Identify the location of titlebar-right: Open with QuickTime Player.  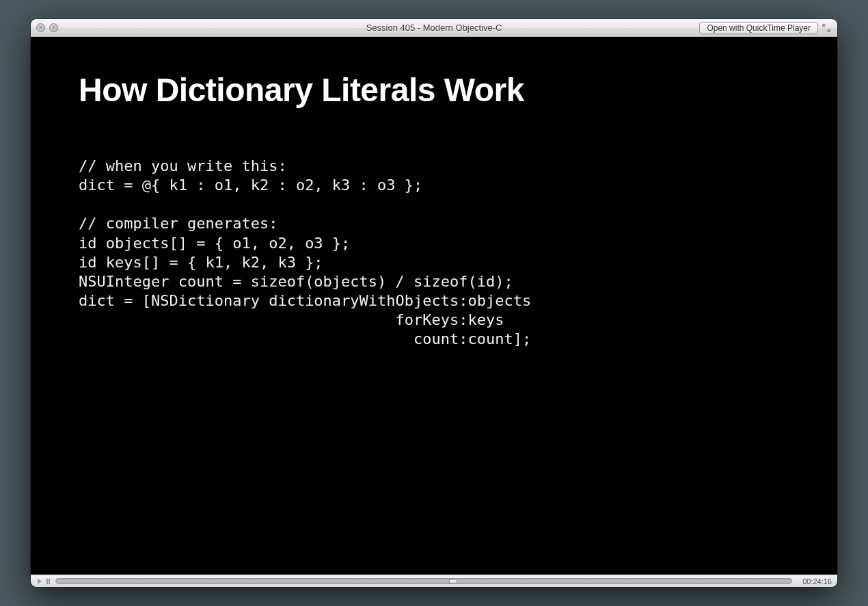
(765, 28).